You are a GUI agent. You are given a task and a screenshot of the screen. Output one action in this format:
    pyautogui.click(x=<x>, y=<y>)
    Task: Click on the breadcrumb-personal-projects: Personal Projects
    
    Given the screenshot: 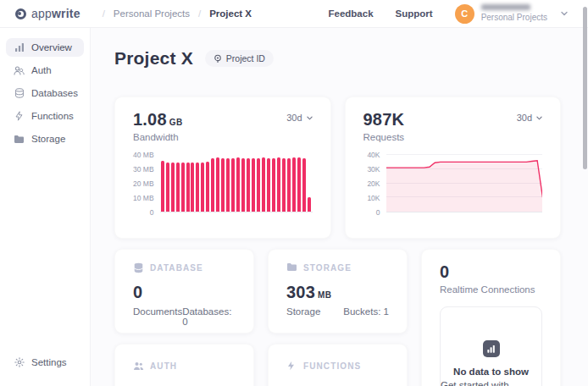 What is the action you would take?
    pyautogui.click(x=152, y=14)
    